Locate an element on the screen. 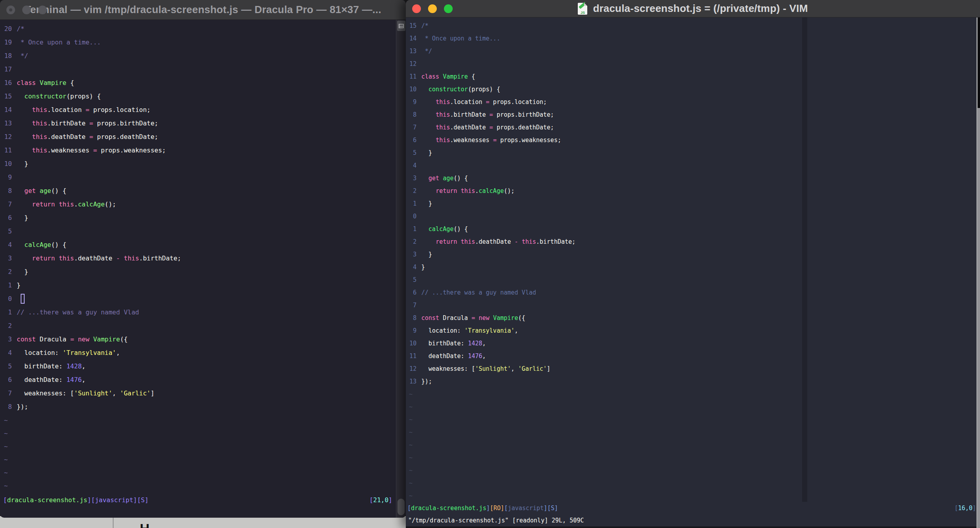  code-row: 4 calcAge() { is located at coordinates (205, 245).